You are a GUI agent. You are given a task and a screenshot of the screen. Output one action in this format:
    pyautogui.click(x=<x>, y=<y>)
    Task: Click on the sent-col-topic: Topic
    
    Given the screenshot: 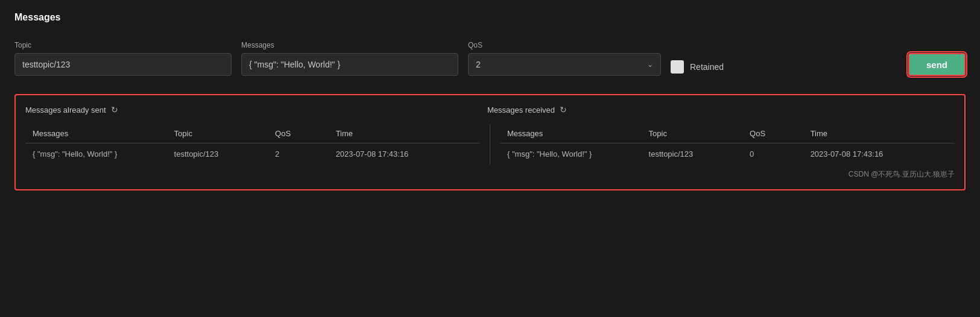 What is the action you would take?
    pyautogui.click(x=218, y=134)
    